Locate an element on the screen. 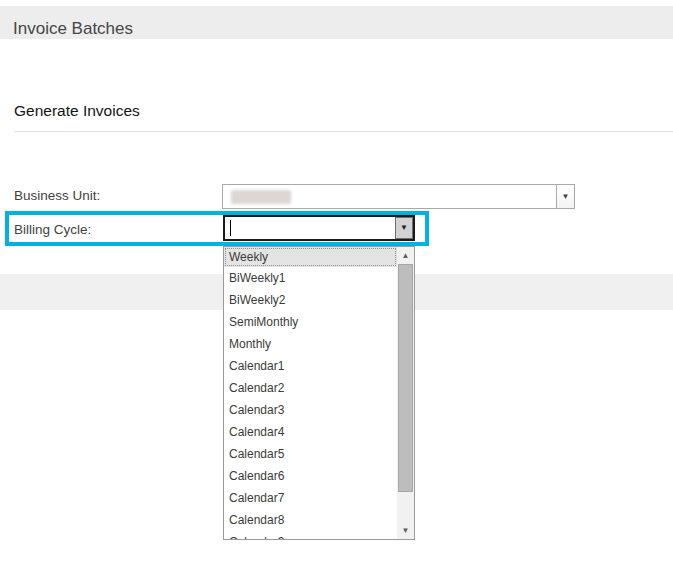 This screenshot has width=673, height=580. text-caret is located at coordinates (230, 228).